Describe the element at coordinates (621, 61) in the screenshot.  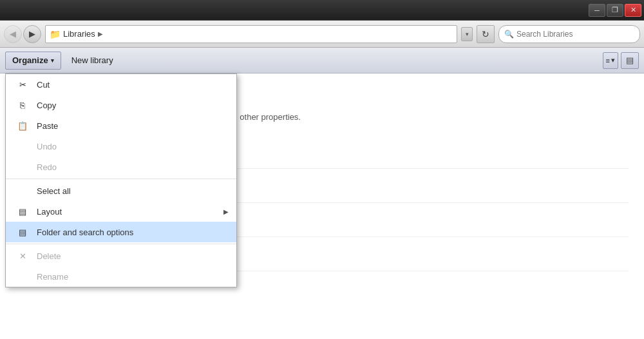
I see `toolbar-right: ≡ ▾ ▤` at that location.